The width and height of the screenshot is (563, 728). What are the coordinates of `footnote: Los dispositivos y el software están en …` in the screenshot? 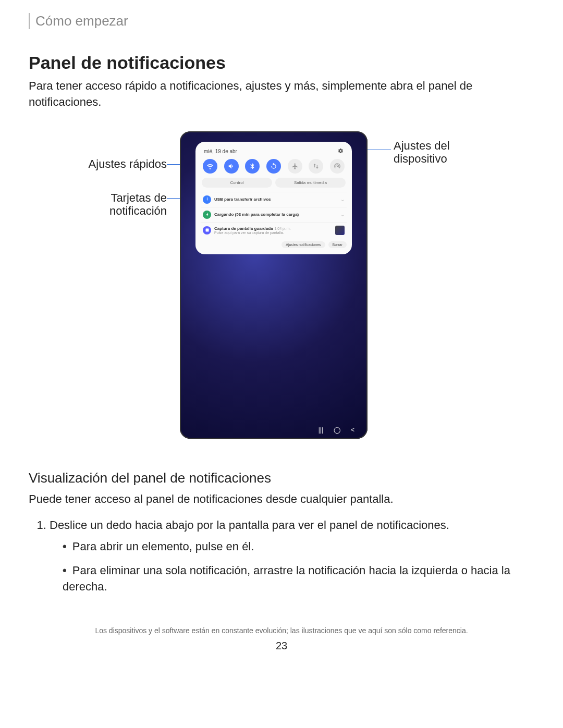 It's located at (282, 631).